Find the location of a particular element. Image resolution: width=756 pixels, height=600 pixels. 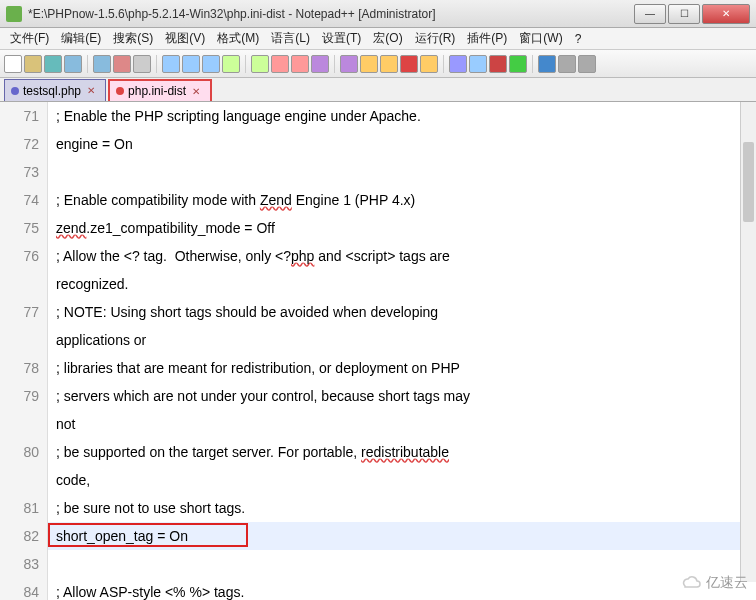

menu-settings: 设置(T) is located at coordinates (342, 38).